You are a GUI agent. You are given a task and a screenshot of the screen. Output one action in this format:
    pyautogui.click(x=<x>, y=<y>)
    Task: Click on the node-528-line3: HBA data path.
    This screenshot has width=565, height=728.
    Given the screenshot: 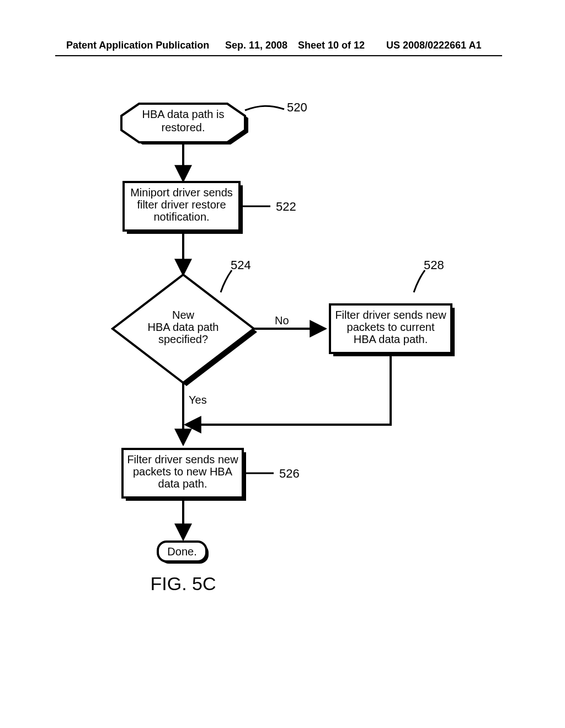 What is the action you would take?
    pyautogui.click(x=391, y=339)
    